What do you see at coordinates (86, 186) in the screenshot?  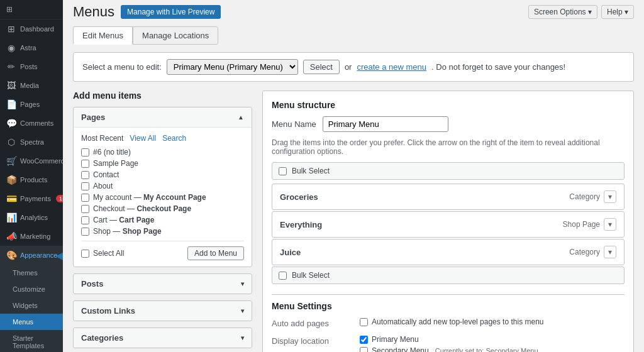 I see `page-checkbox-about` at bounding box center [86, 186].